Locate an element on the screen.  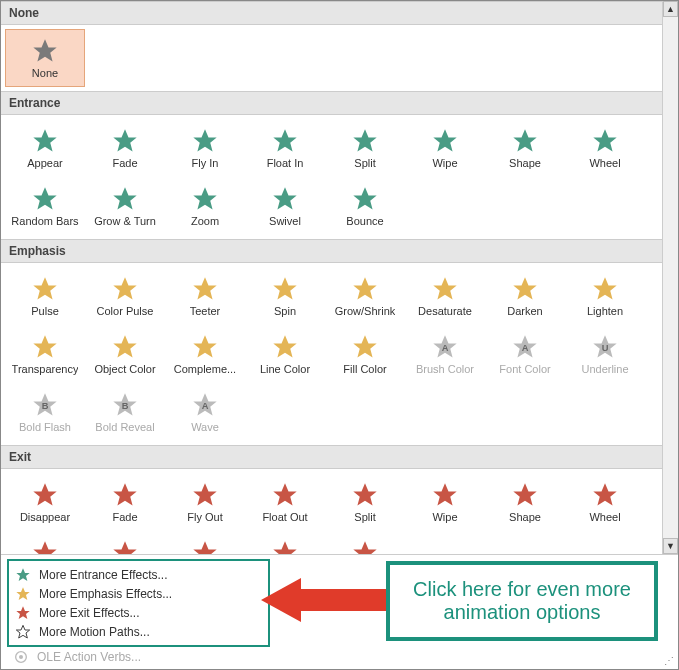
anim-none-none: None is located at coordinates (45, 58).